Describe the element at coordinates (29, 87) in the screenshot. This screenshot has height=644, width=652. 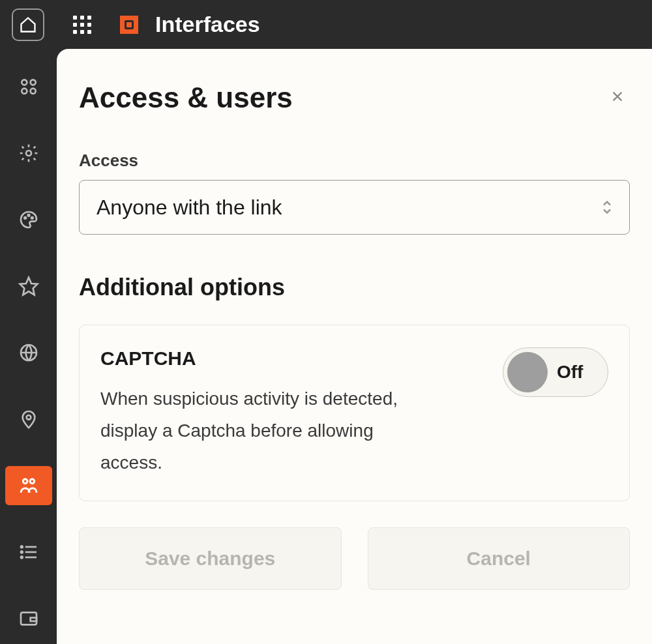
I see `components-icon` at that location.